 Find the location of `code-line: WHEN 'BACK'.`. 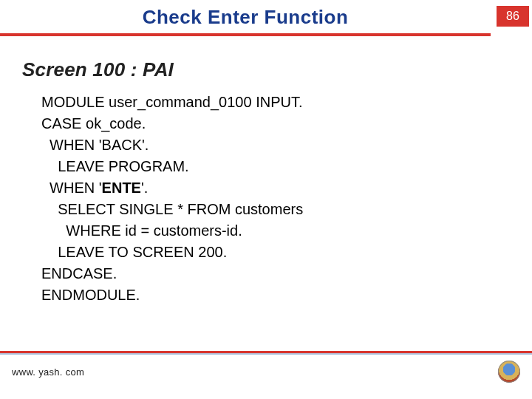

code-line: WHEN 'BACK'. is located at coordinates (95, 145).